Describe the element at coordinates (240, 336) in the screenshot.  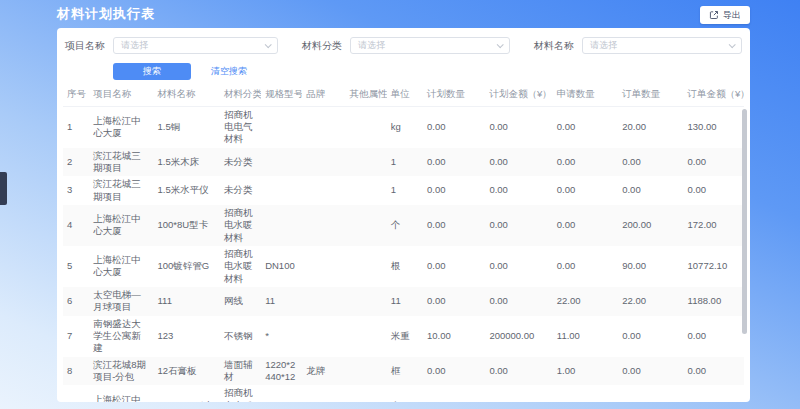
I see `table-cell: 不锈钢` at that location.